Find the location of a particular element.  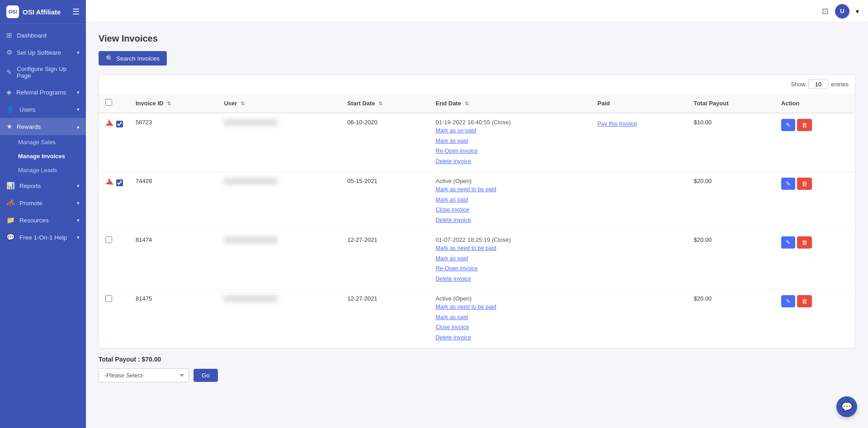

bulk-action-row: -Please Select- Go is located at coordinates (477, 375).